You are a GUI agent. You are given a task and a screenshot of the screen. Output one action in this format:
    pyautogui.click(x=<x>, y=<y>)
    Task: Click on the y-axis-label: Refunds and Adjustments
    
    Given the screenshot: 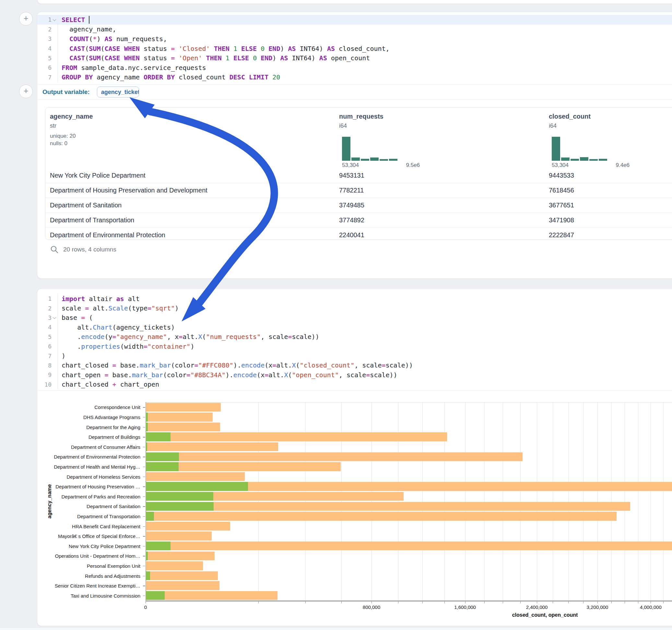 What is the action you would take?
    pyautogui.click(x=93, y=576)
    